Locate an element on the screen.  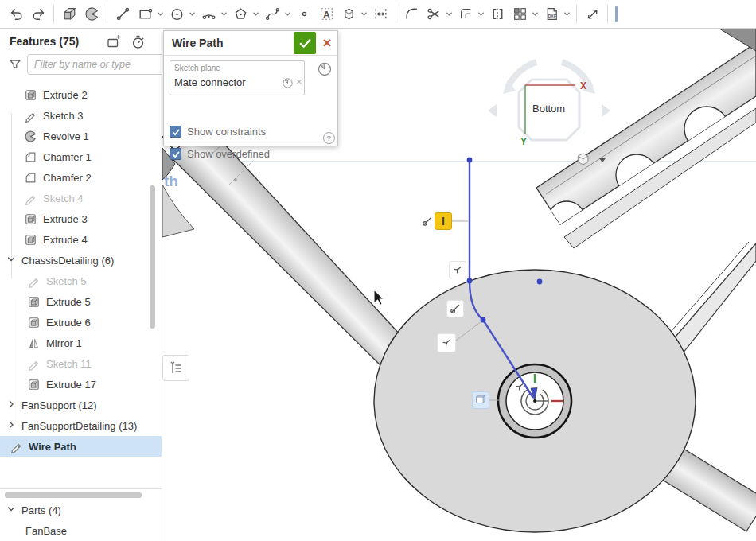
clear-selection-icon: × is located at coordinates (299, 81).